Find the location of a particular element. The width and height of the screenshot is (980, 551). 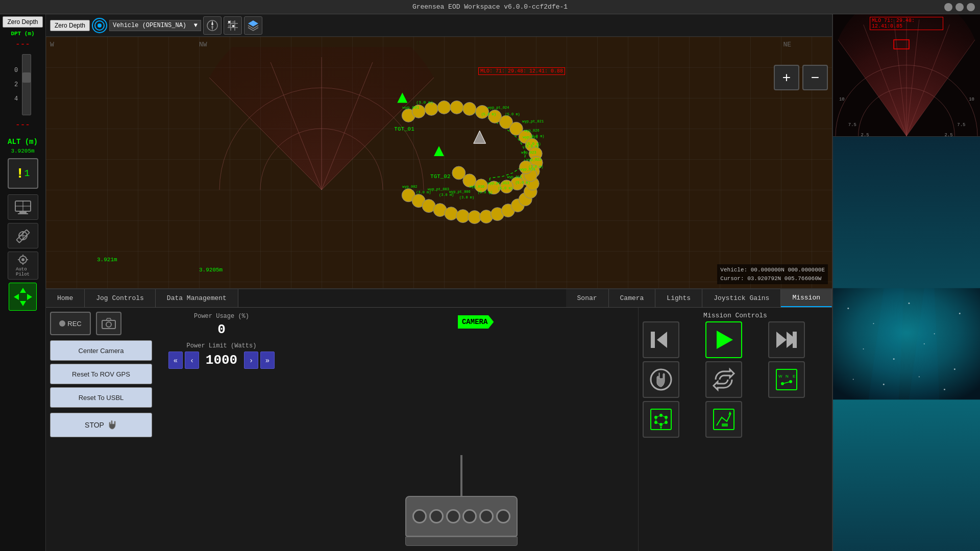

svg-text: TGT_01 is located at coordinates (404, 129).